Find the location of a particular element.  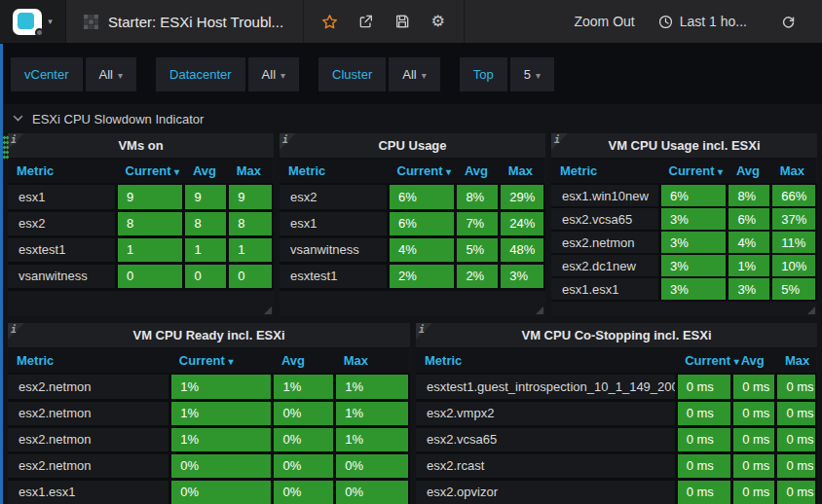

metric-cell: esx1.esx1 is located at coordinates (90, 491).